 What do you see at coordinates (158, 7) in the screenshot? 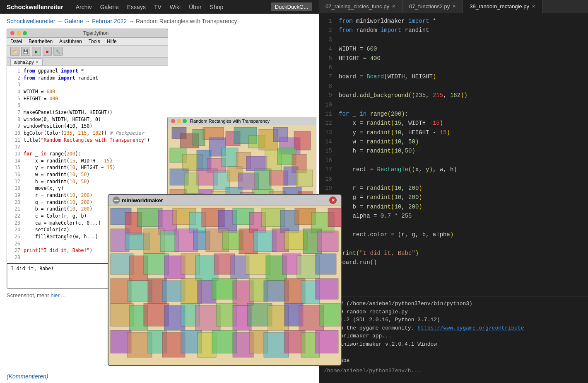
I see `nav-tv: TV` at bounding box center [158, 7].